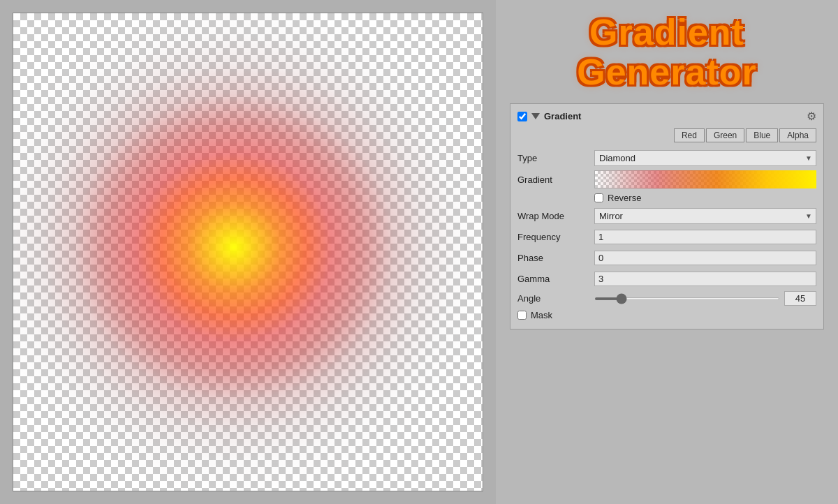 The height and width of the screenshot is (504, 838). Describe the element at coordinates (667, 158) in the screenshot. I see `type-row: Type Linear Radial Diamond Conical Squar…` at that location.